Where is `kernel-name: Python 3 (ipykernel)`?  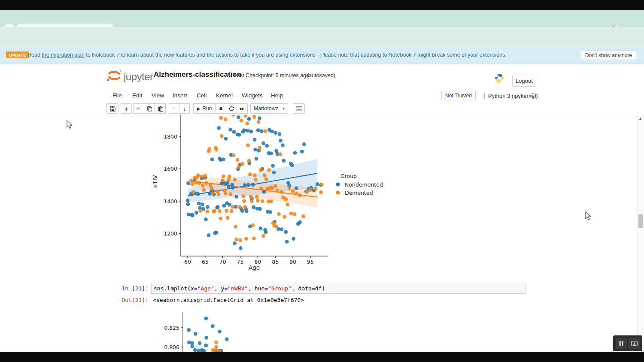 kernel-name: Python 3 (ipykernel) is located at coordinates (511, 96).